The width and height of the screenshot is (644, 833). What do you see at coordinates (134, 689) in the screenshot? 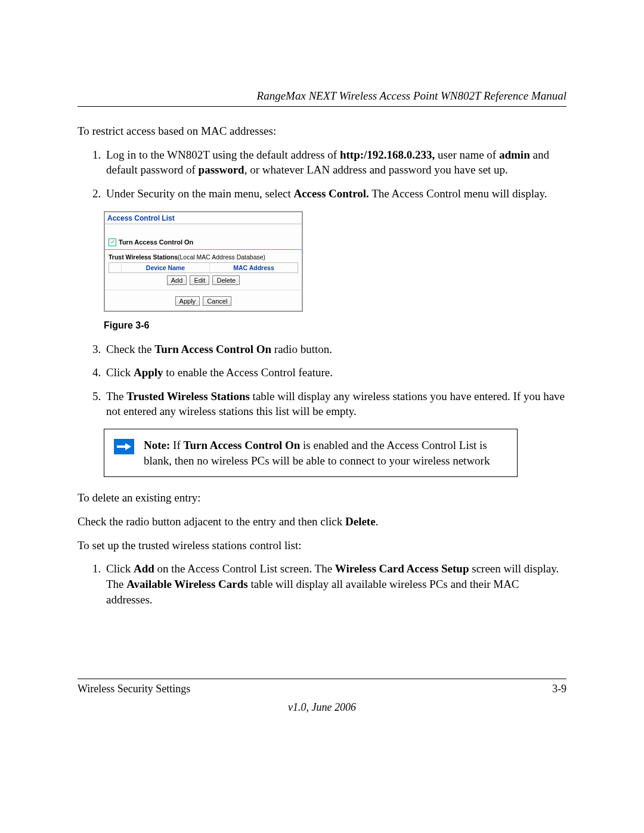
I see `footer-section: Wireless Security Settings` at bounding box center [134, 689].